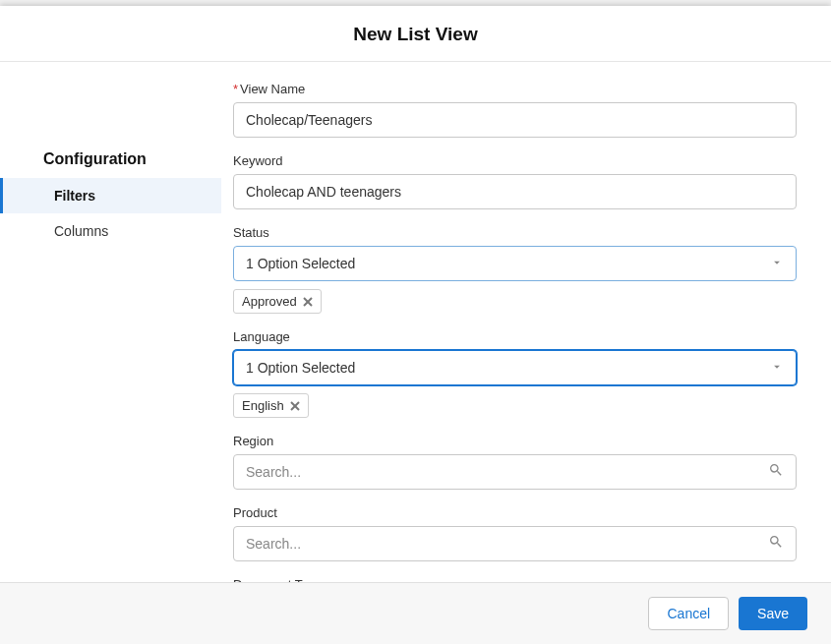 The height and width of the screenshot is (644, 831). Describe the element at coordinates (264, 405) in the screenshot. I see `chip-label: English` at that location.